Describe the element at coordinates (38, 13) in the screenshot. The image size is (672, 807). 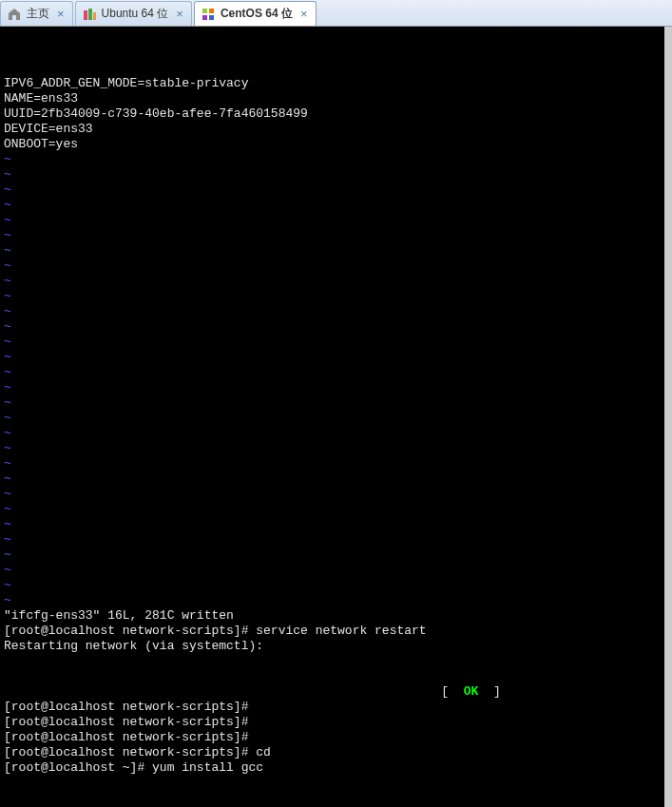
I see `tab-label: 主页` at that location.